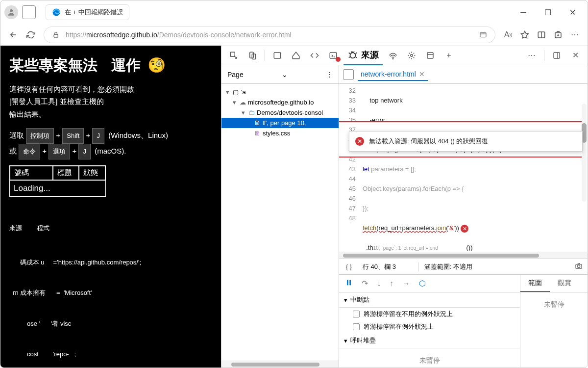  I want to click on device-icon, so click(252, 55).